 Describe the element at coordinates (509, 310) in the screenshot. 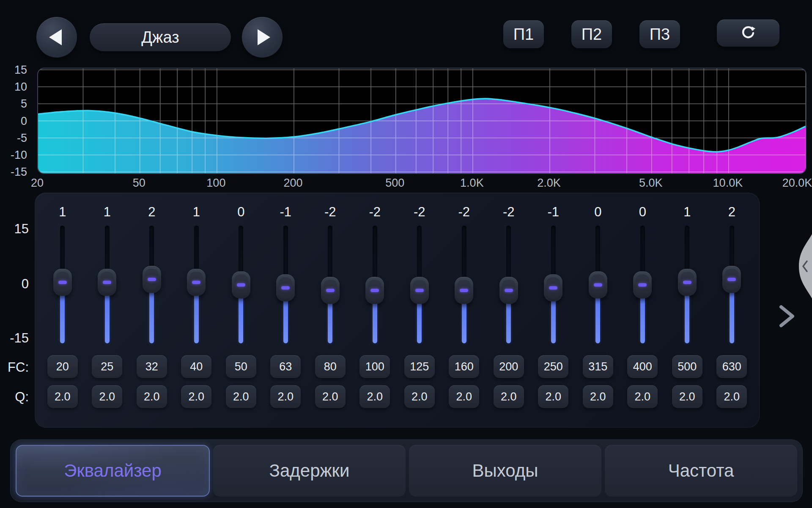

I see `eq-band-200: -22002.0` at that location.